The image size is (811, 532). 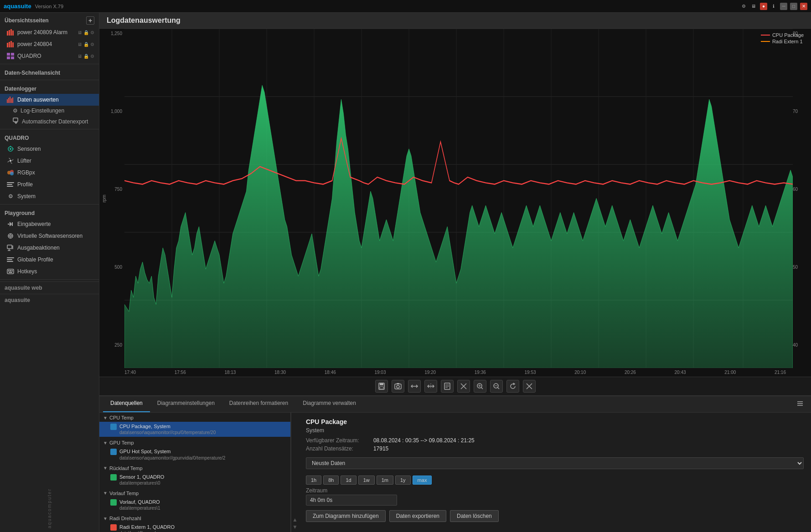 What do you see at coordinates (329, 404) in the screenshot?
I see `tab-diagramme: Diagramme verwalten` at bounding box center [329, 404].